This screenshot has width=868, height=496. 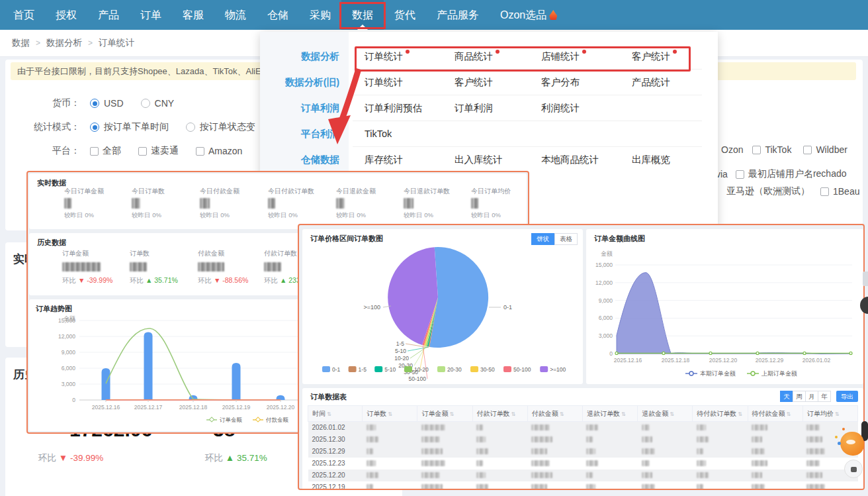 What do you see at coordinates (151, 15) in the screenshot?
I see `nav-item-4: 订单` at bounding box center [151, 15].